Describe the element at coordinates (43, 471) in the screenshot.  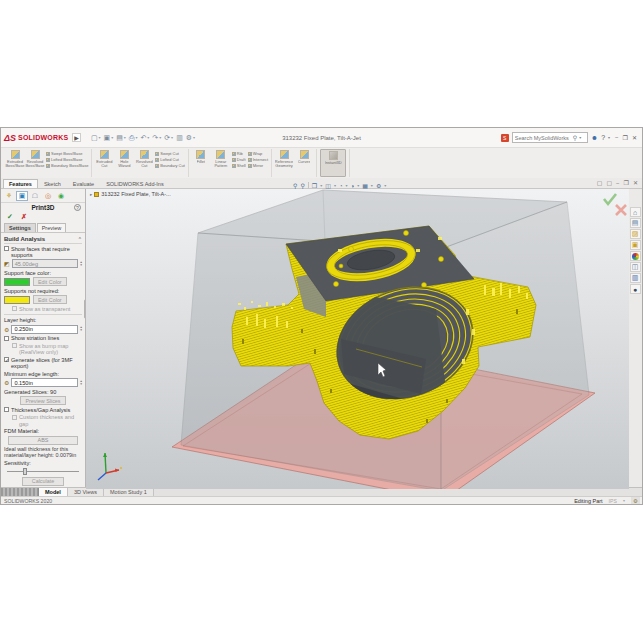
I see `sensitivity-slider` at that location.